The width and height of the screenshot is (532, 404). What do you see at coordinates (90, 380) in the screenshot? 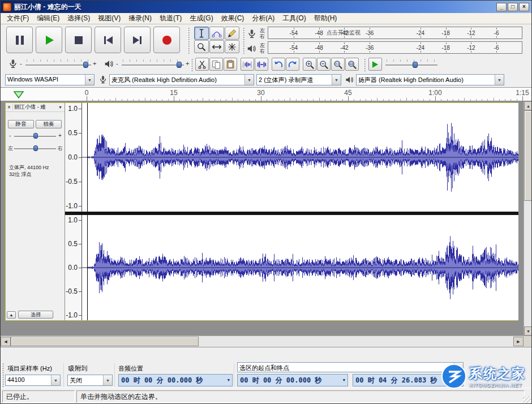
I see `snap-to-select: 关闭 ▼` at bounding box center [90, 380].